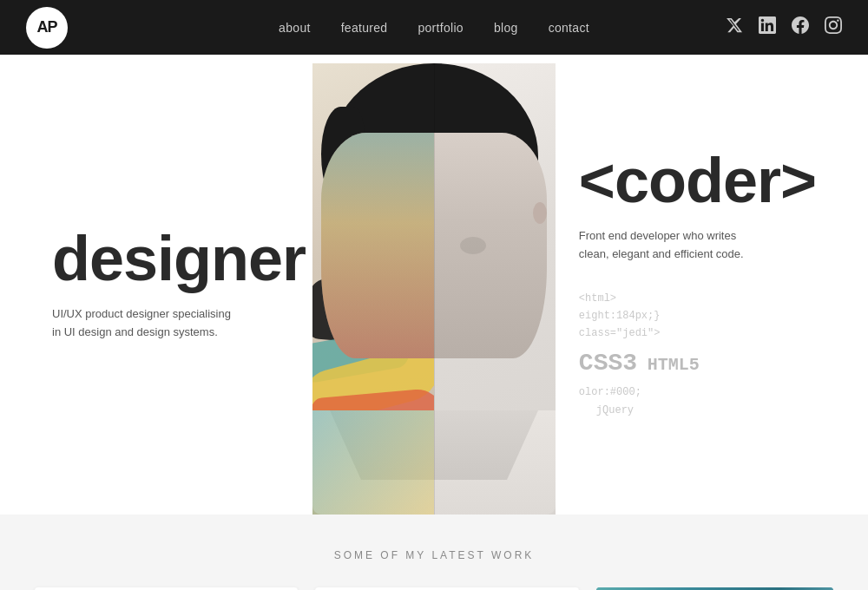  What do you see at coordinates (670, 246) in the screenshot?
I see `coder-desc: Front end developer who writes clean, el…` at bounding box center [670, 246].